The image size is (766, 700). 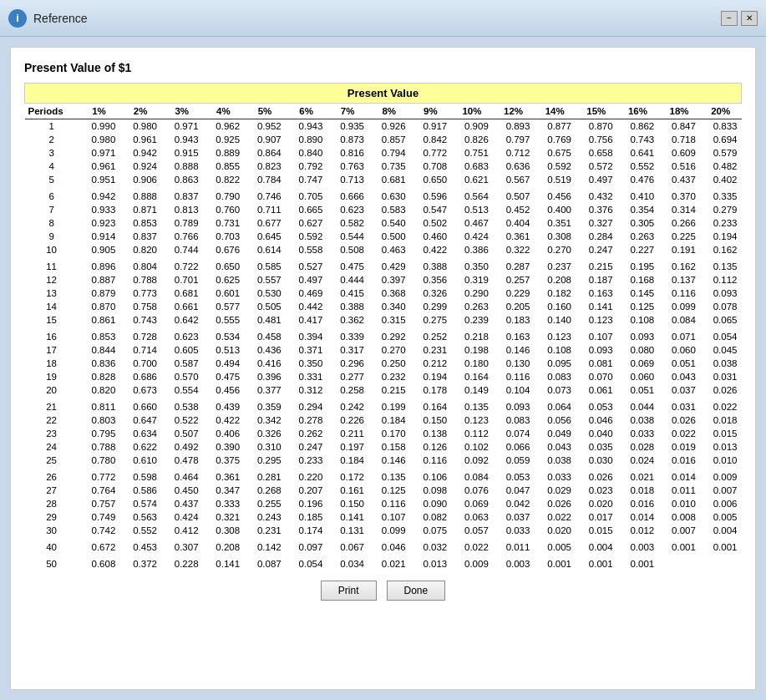 I want to click on done-button: Done, so click(x=416, y=591).